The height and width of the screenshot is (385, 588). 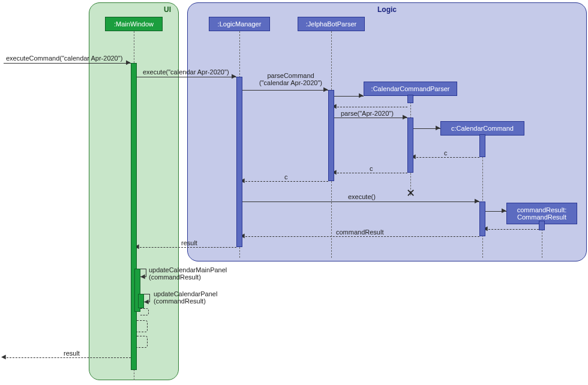 What do you see at coordinates (234, 76) in the screenshot?
I see `arrow-execute: ▶` at bounding box center [234, 76].